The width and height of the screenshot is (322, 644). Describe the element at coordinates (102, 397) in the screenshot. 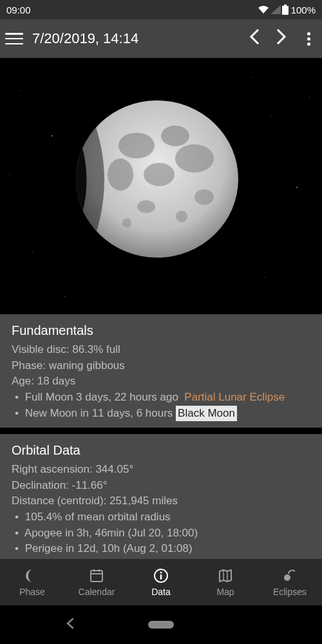

I see `full-moon-value: Full Moon 3 days, 22 hours ago` at that location.